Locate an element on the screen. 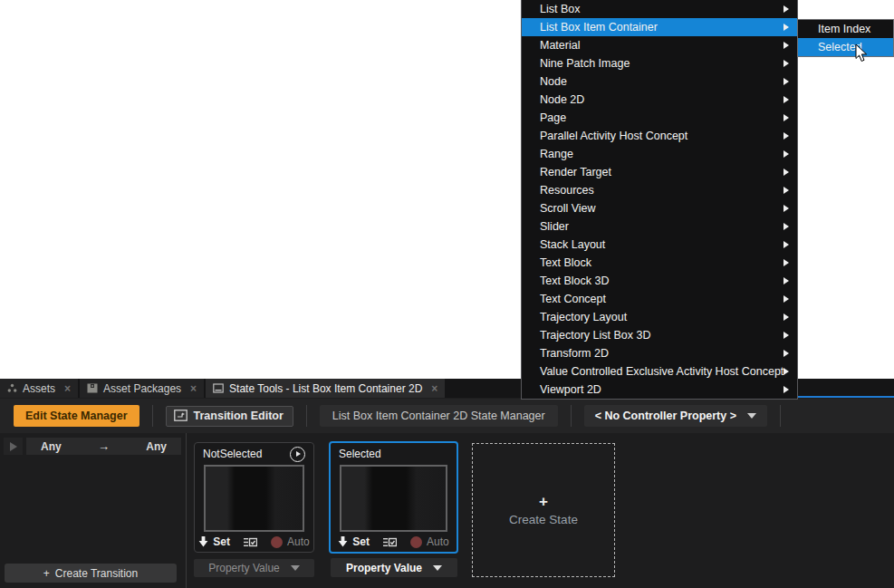 The width and height of the screenshot is (894, 588). preview-state-button is located at coordinates (297, 455).